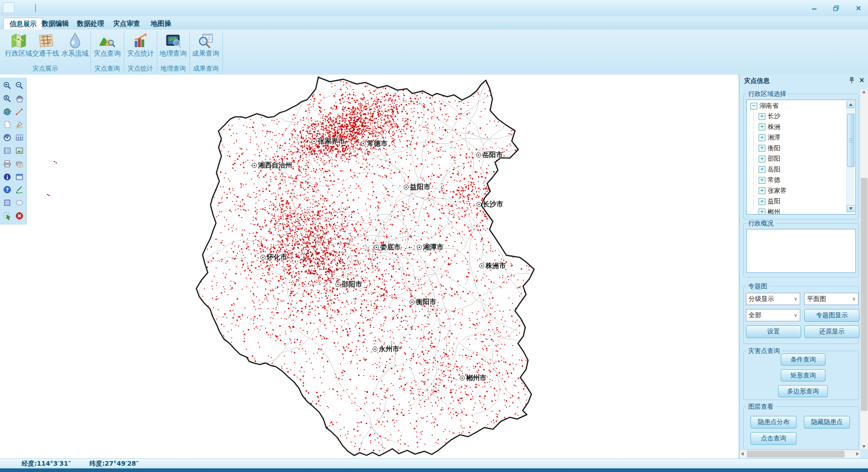 This screenshot has width=868, height=472. Describe the element at coordinates (352, 284) in the screenshot. I see `city-name: 邵阳市` at that location.